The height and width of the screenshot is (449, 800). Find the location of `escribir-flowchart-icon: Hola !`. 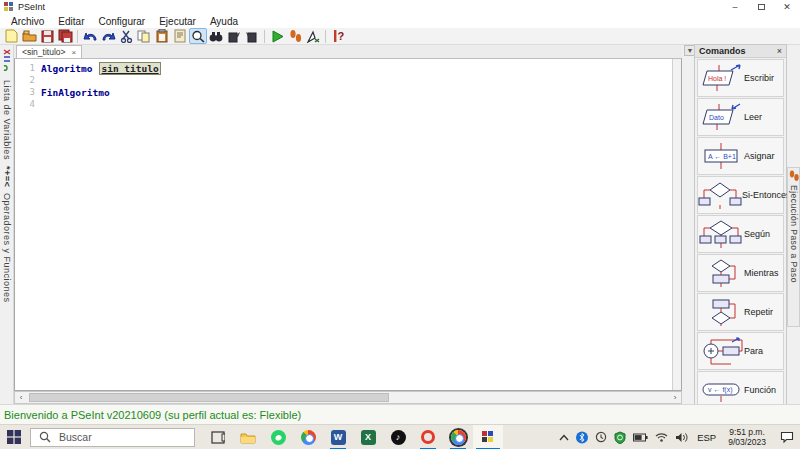

escribir-flowchart-icon: Hola ! is located at coordinates (721, 78).